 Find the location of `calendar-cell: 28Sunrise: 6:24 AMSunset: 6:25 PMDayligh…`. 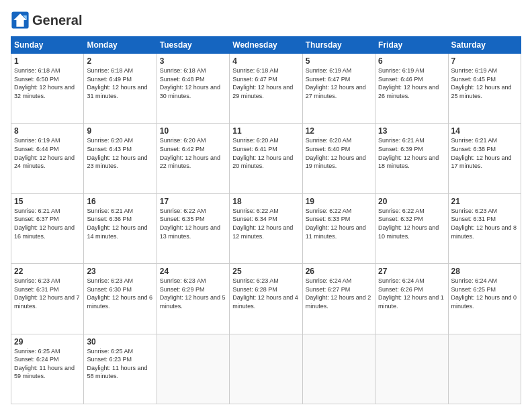

calendar-cell: 28Sunrise: 6:24 AMSunset: 6:25 PMDayligh… is located at coordinates (484, 299).